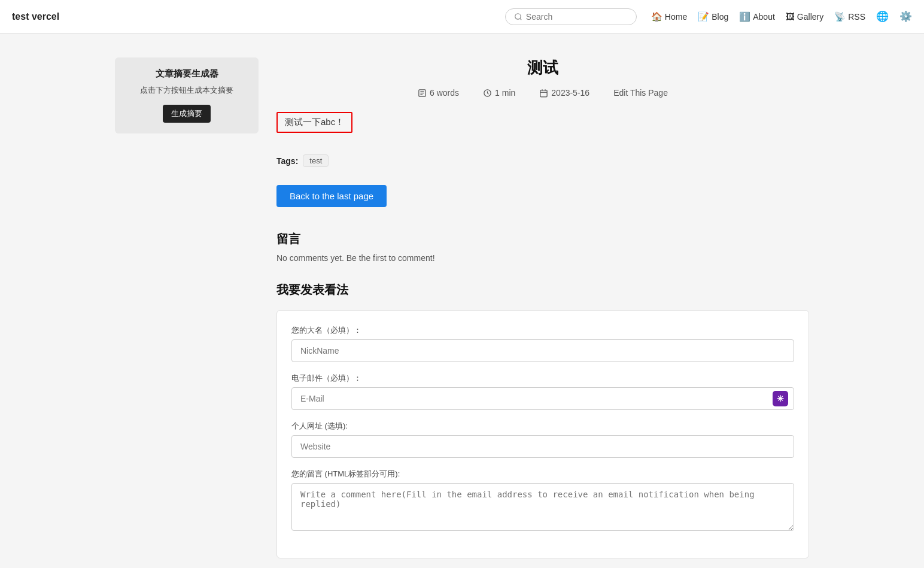 This screenshot has height=568, width=924. Describe the element at coordinates (744, 17) in the screenshot. I see `about-icon: ℹ️` at that location.